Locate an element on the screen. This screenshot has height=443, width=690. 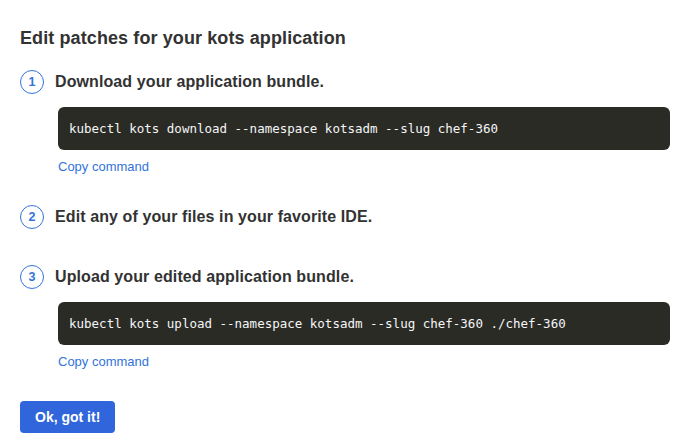
step-upload-header: 3 Upload your edited application bundle. is located at coordinates (345, 277).